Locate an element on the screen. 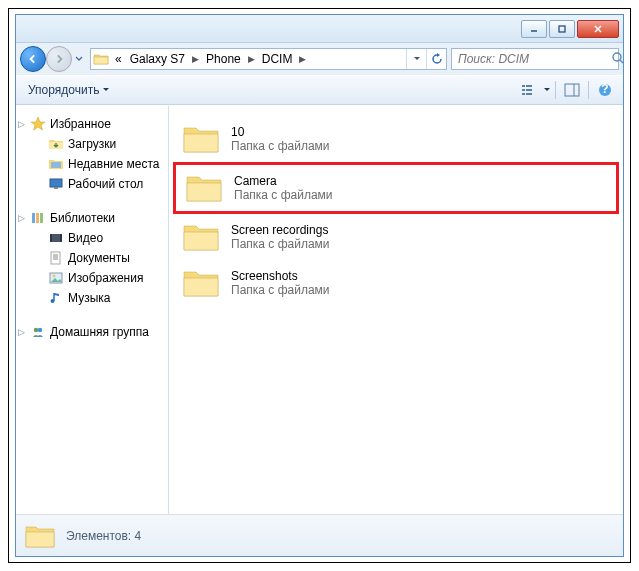 This screenshot has width=639, height=571. music-icon is located at coordinates (56, 298).